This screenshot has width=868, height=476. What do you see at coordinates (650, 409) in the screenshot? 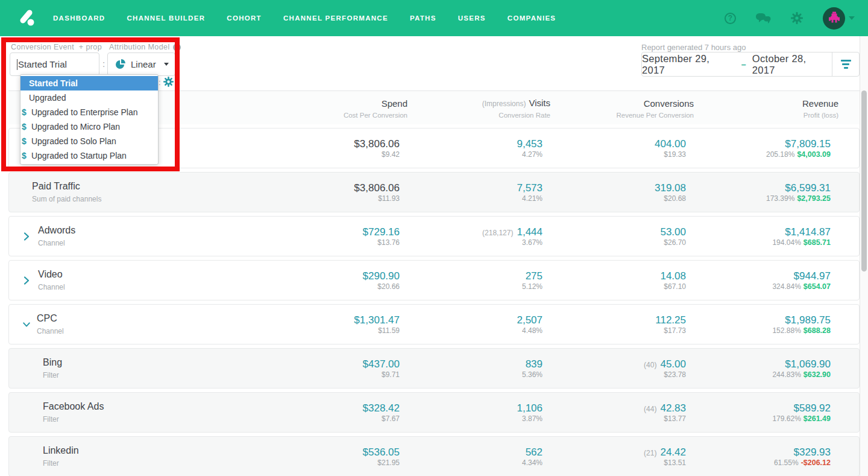
I see `conversions-count: (44)` at bounding box center [650, 409].